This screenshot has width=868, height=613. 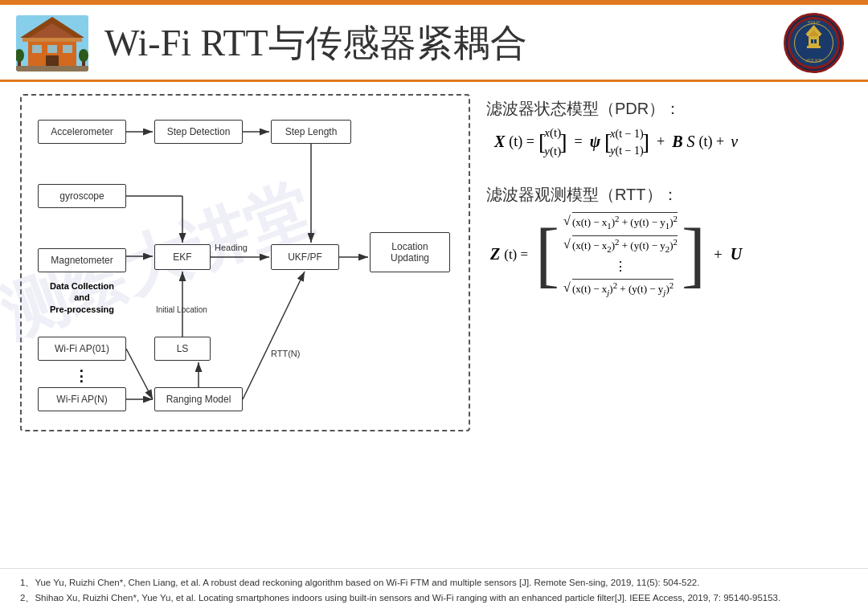 I want to click on pdr-section: 滤波器状态模型（PDR）： X (t) = [ x(t) y(t) ], so click(x=667, y=131).